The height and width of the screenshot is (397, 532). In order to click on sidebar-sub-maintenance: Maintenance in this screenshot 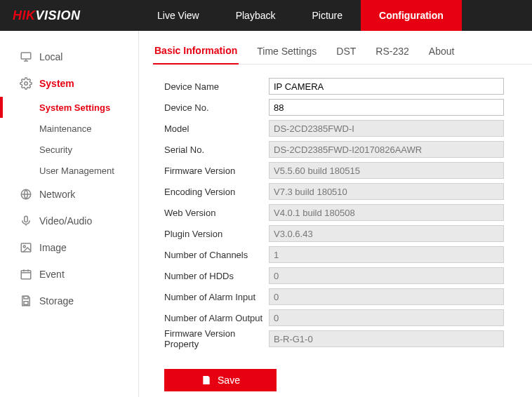, I will do `click(69, 128)`.